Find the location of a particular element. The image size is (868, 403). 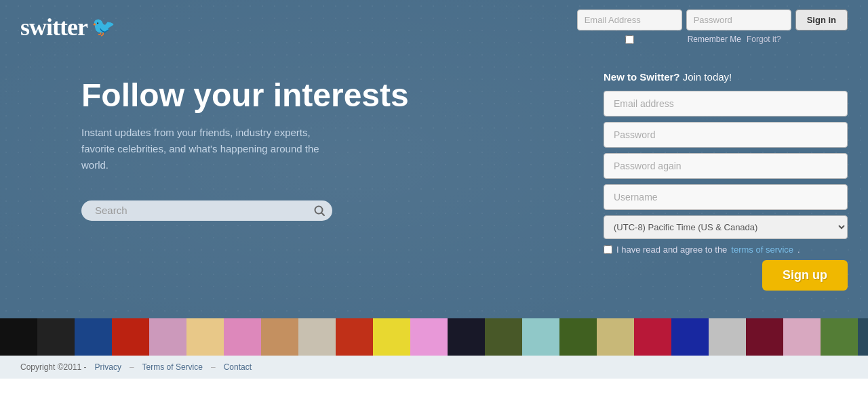

tos-period: . is located at coordinates (799, 249).